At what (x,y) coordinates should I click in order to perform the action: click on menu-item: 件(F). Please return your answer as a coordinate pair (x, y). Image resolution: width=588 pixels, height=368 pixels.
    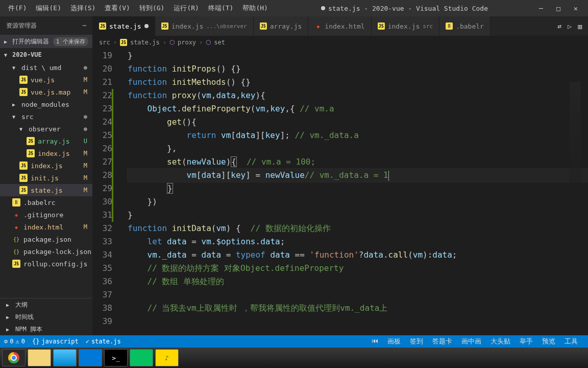
    Looking at the image, I should click on (17, 8).